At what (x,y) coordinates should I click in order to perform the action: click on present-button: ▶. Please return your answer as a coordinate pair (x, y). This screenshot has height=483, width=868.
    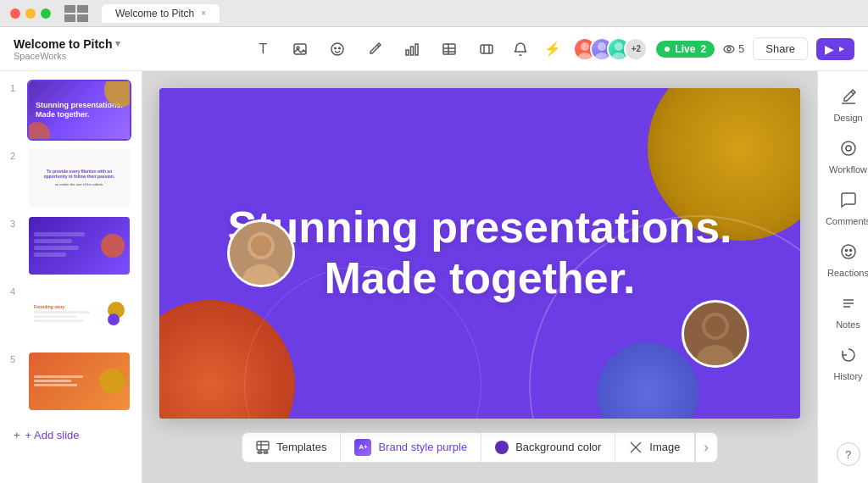
    Looking at the image, I should click on (836, 49).